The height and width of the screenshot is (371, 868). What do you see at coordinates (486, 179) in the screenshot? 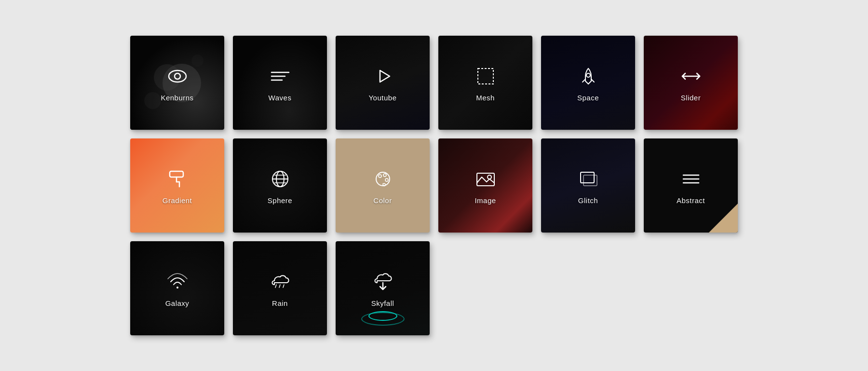
I see `image-icon` at bounding box center [486, 179].